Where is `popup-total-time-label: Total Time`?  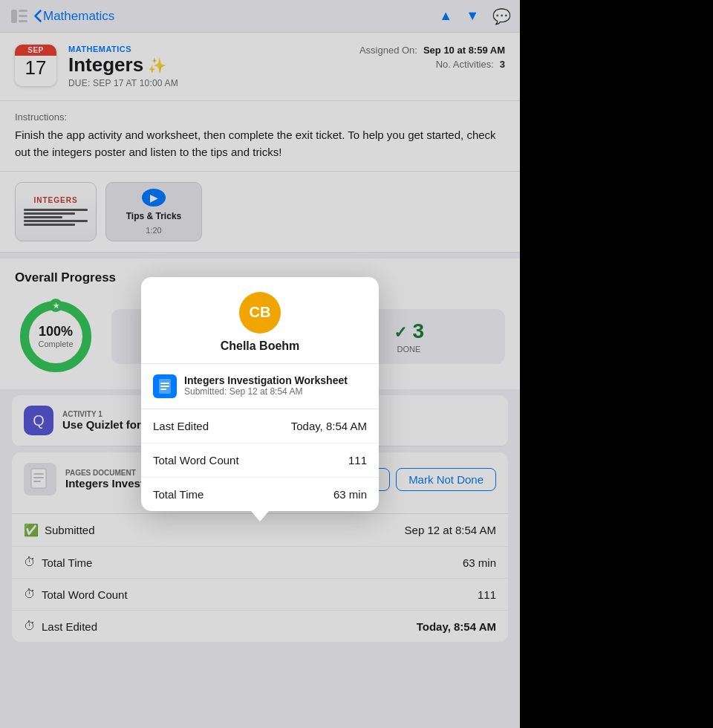
popup-total-time-label: Total Time is located at coordinates (178, 495).